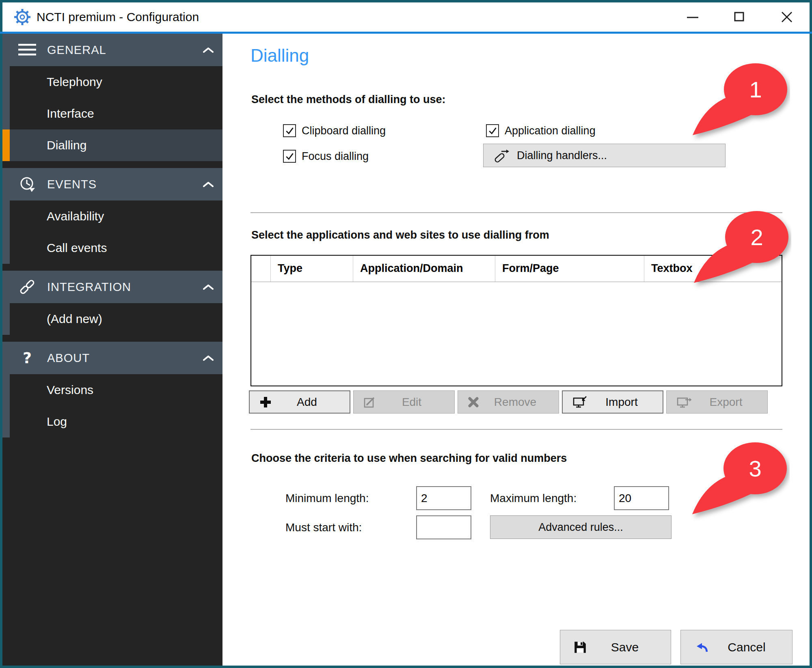  Describe the element at coordinates (300, 402) in the screenshot. I see `add-button: Add` at that location.